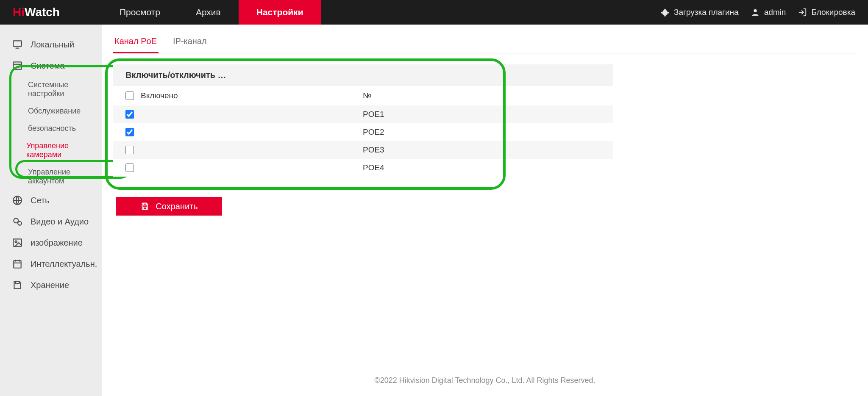 The width and height of the screenshot is (868, 396). What do you see at coordinates (159, 96) in the screenshot?
I see `col-enabled-label: Включено` at bounding box center [159, 96].